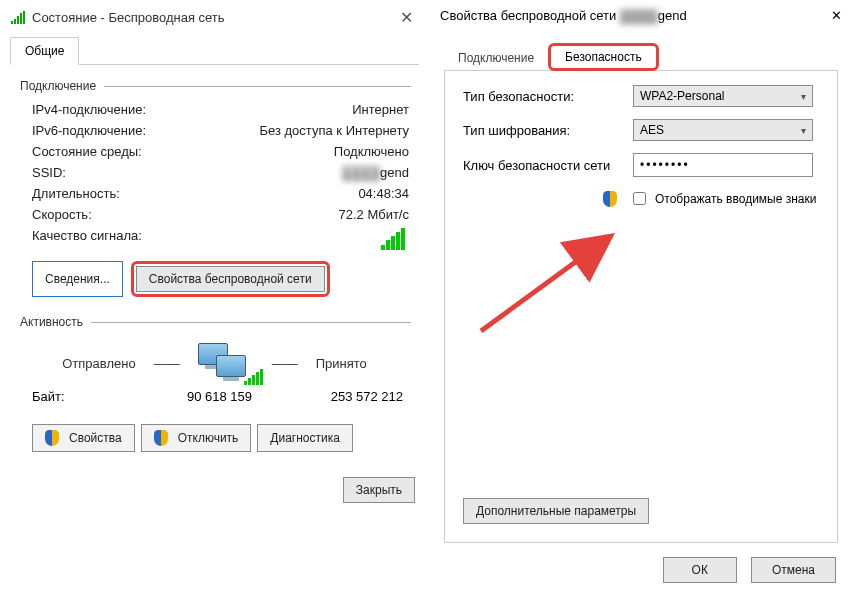  Describe the element at coordinates (372, 152) in the screenshot. I see `media-state-value: Подключено` at that location.